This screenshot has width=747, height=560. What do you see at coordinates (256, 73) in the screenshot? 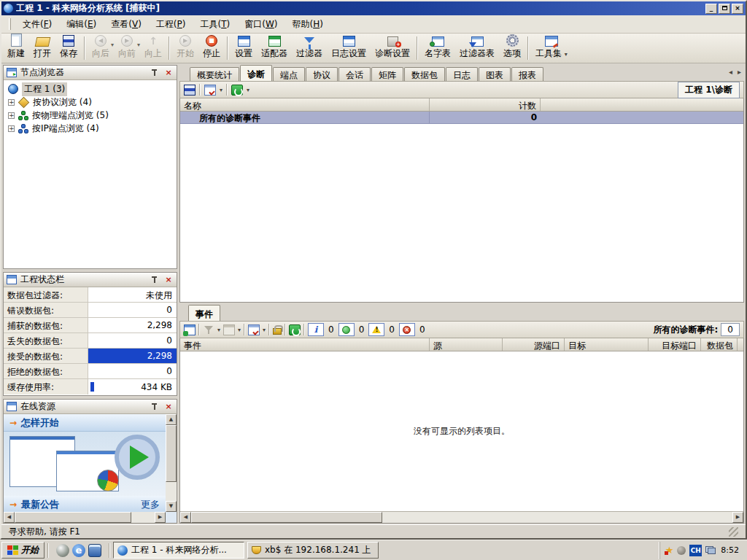
I see `tab-diagnosis: 诊断` at bounding box center [256, 73].